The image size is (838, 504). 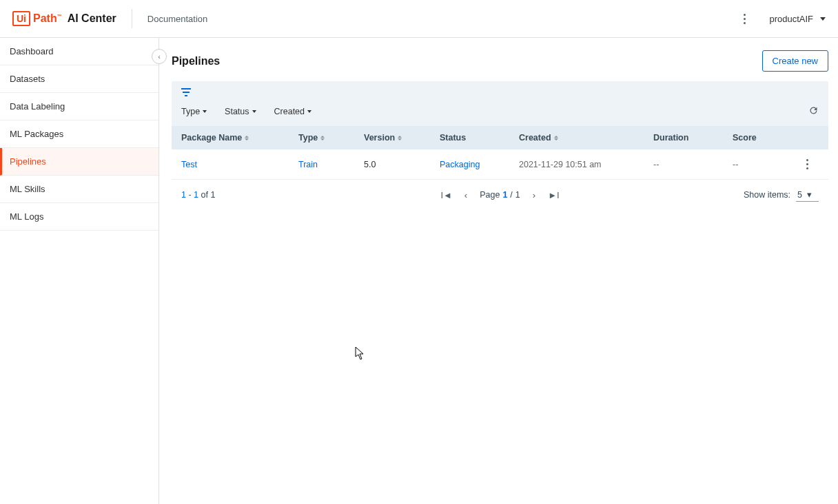 I want to click on cell-package-name: Test, so click(x=240, y=165).